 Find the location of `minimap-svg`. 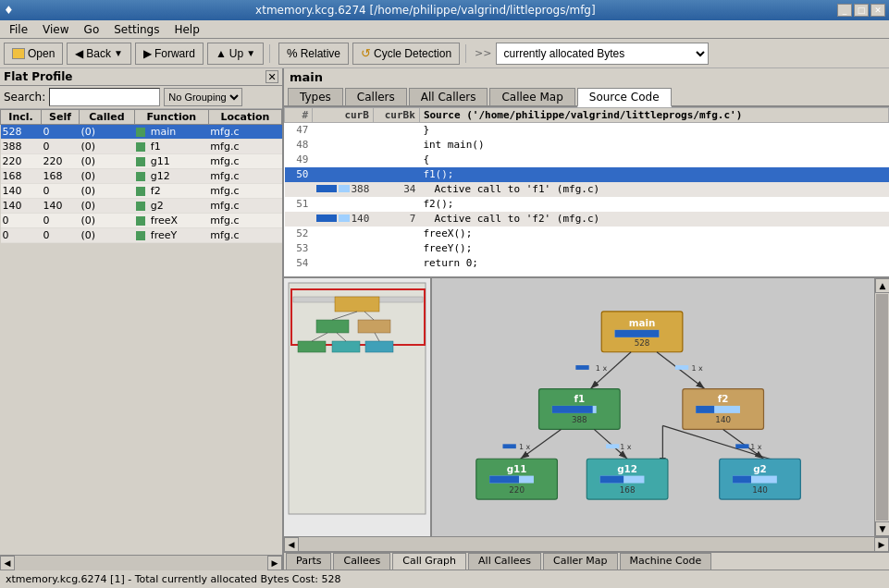

minimap-svg is located at coordinates (357, 398).